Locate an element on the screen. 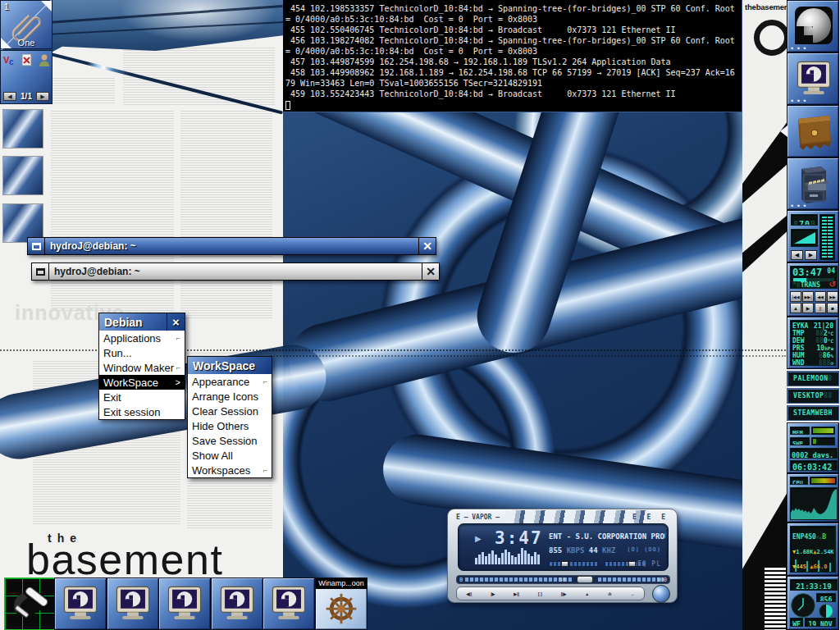  wallpaper-barcode is located at coordinates (775, 598).